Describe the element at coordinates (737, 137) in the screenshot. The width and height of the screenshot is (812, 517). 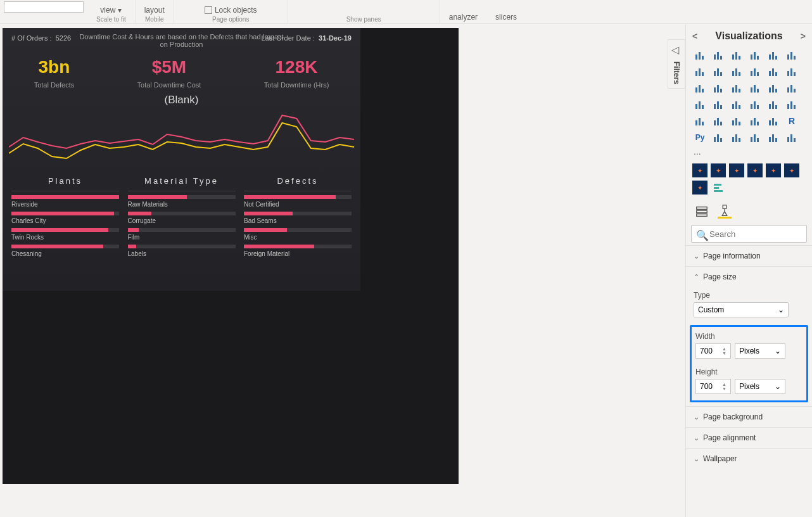
I see `decomposition-icon` at that location.